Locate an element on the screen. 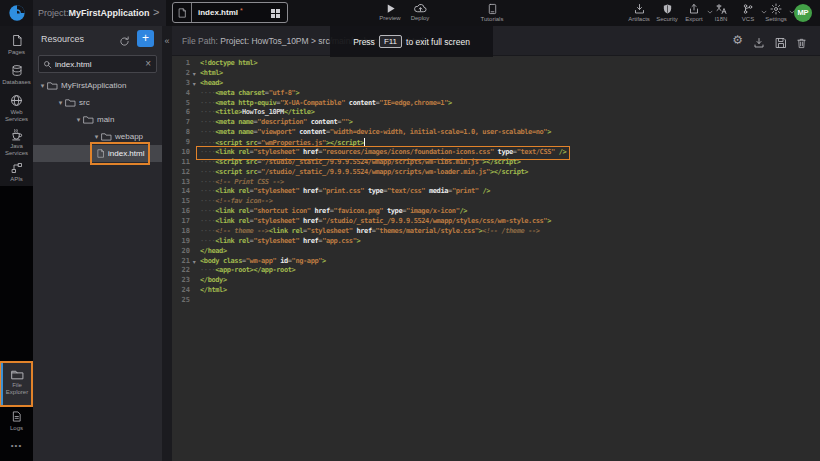 The image size is (820, 461). line-number: 11 is located at coordinates (181, 163).